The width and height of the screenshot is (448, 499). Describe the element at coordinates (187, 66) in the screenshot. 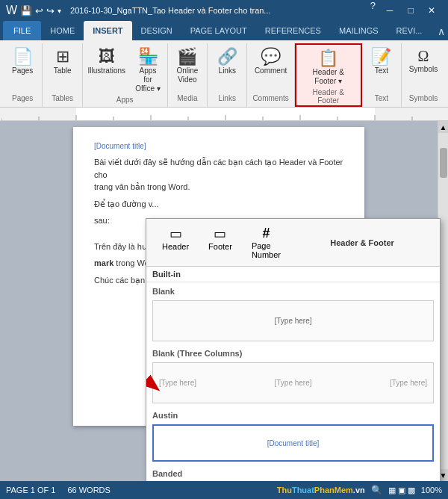

I see `online-video-button: 🎬 OnlineVideo` at that location.